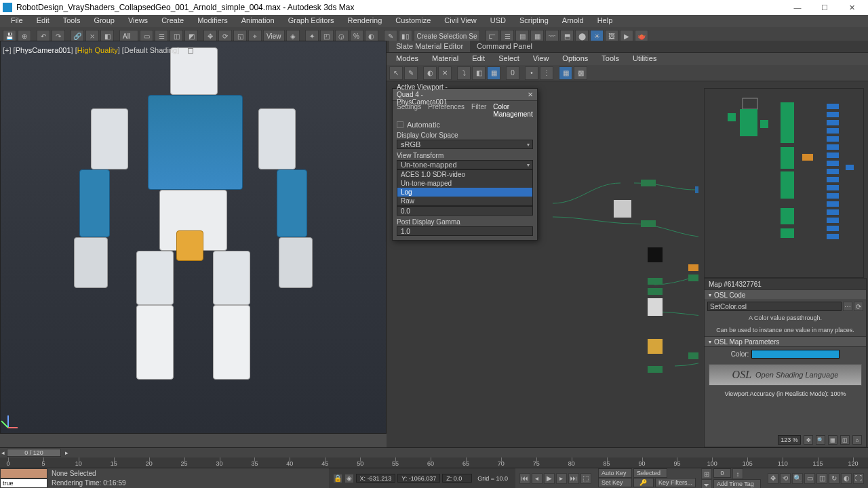  Describe the element at coordinates (338, 479) in the screenshot. I see `lock-icon: 🔒` at that location.